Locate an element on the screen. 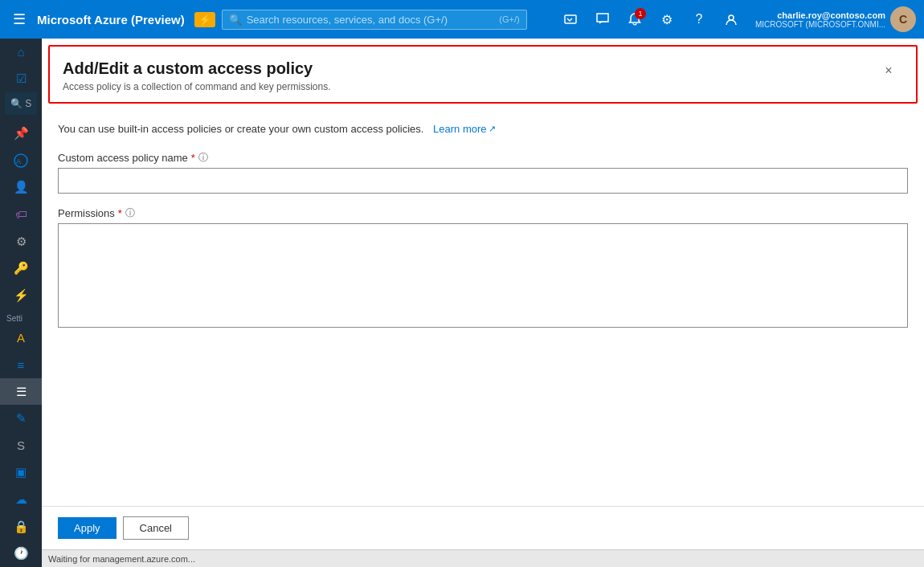 This screenshot has height=567, width=924. policy-name-required: * is located at coordinates (193, 157).